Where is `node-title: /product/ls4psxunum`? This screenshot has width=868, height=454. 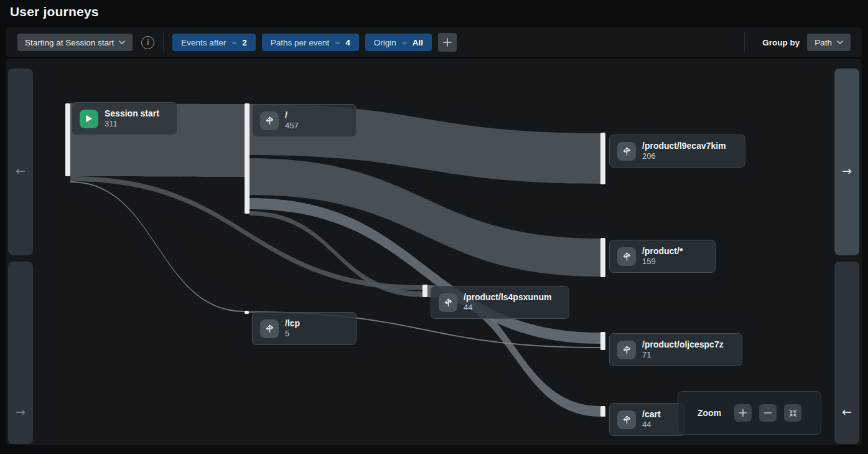
node-title: /product/ls4psxunum is located at coordinates (508, 298).